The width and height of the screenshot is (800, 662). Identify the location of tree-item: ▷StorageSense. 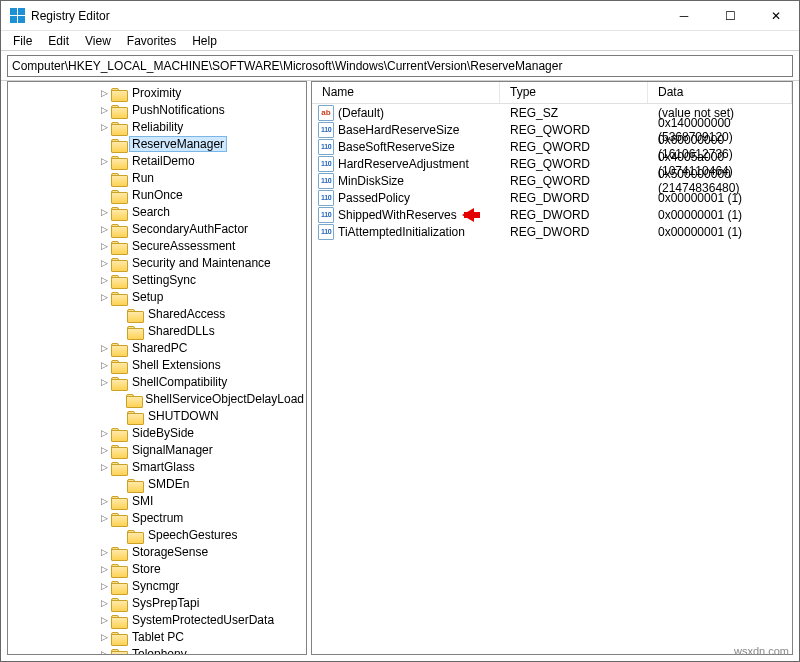
(158, 552).